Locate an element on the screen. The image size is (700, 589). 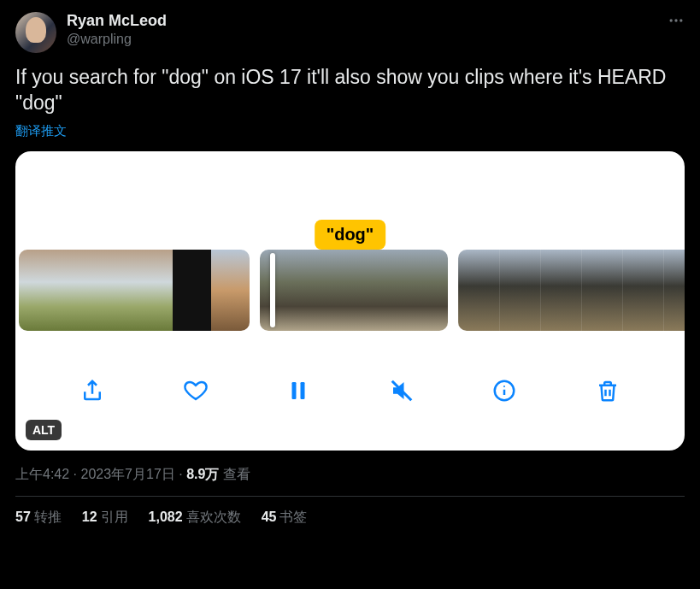
retweets-label: 转推 is located at coordinates (48, 516).